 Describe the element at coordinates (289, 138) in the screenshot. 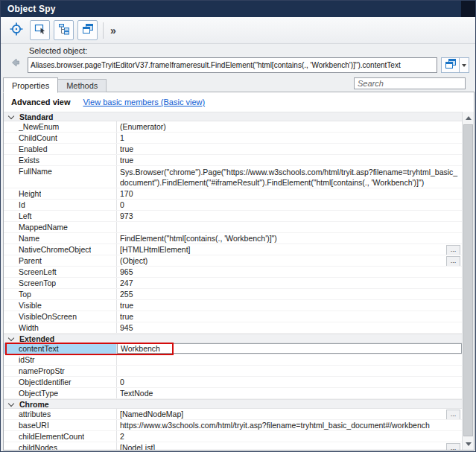

I see `property-value-cell: 1` at that location.